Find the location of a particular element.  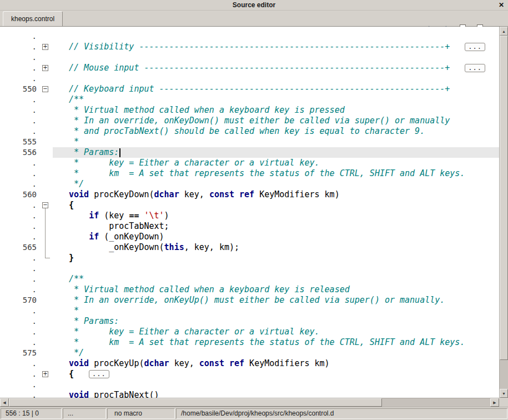

code-line: .−{ is located at coordinates (250, 206).